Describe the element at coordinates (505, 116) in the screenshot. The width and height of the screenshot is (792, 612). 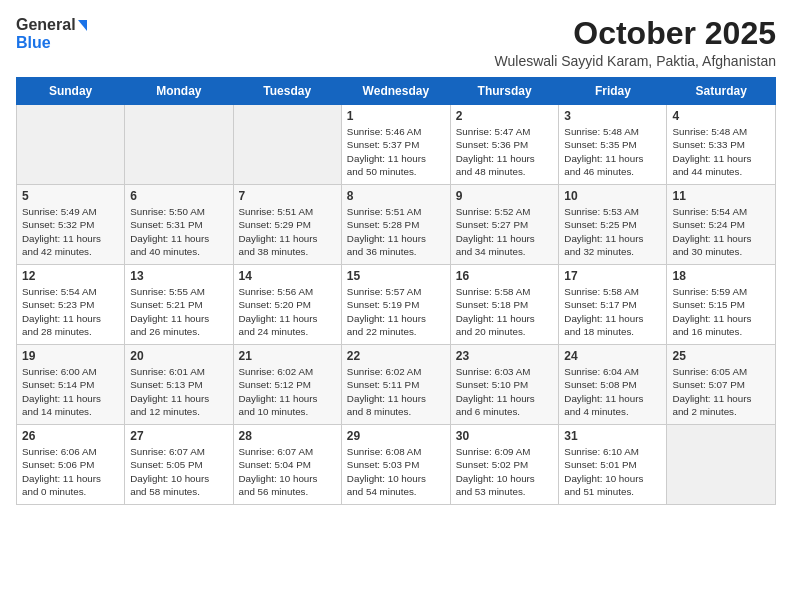
I see `day-number: 2` at that location.